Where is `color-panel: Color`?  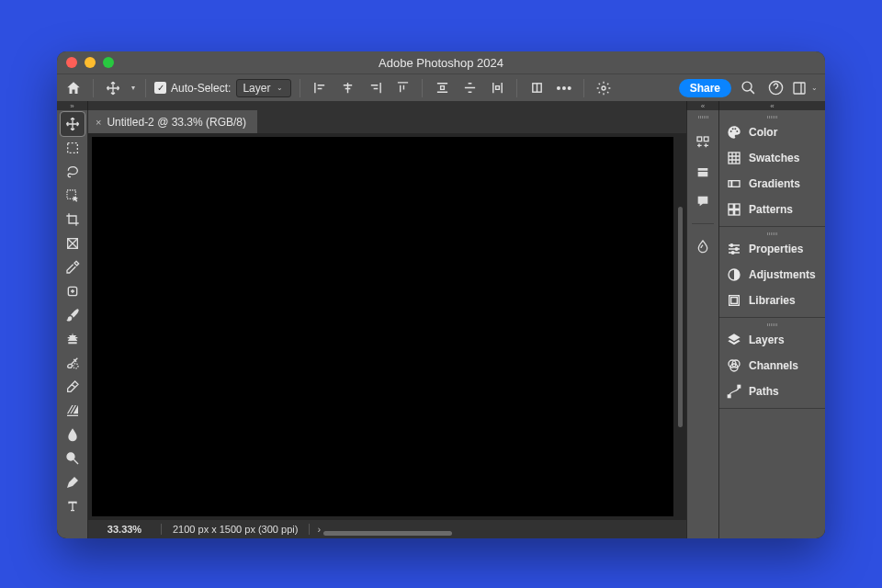 color-panel: Color is located at coordinates (772, 132).